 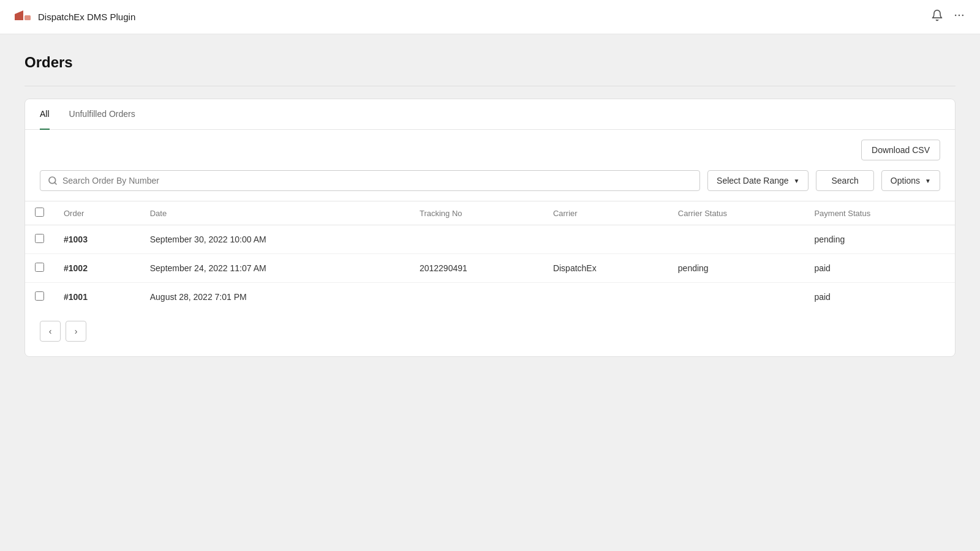 I want to click on table-header-row: Order Date Tracking No Carrier Carrier S…, so click(x=490, y=213).